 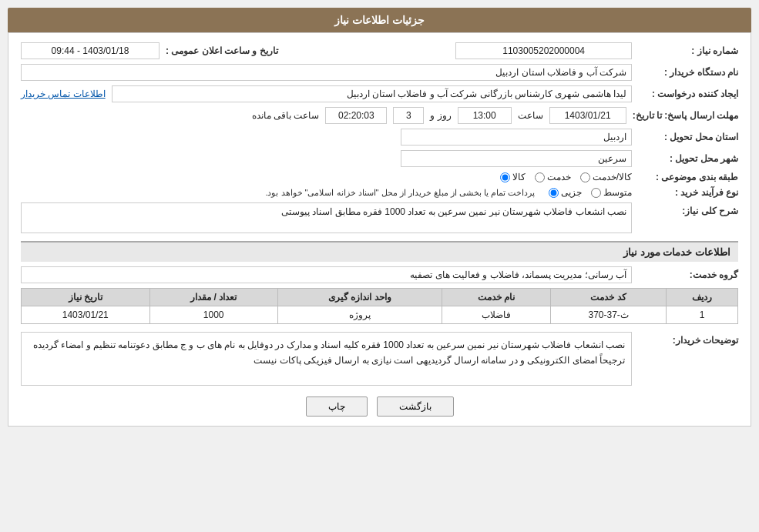 I want to click on khadamat-section-title: اطلاعات خدمات مورد نیاز, so click(x=379, y=251).